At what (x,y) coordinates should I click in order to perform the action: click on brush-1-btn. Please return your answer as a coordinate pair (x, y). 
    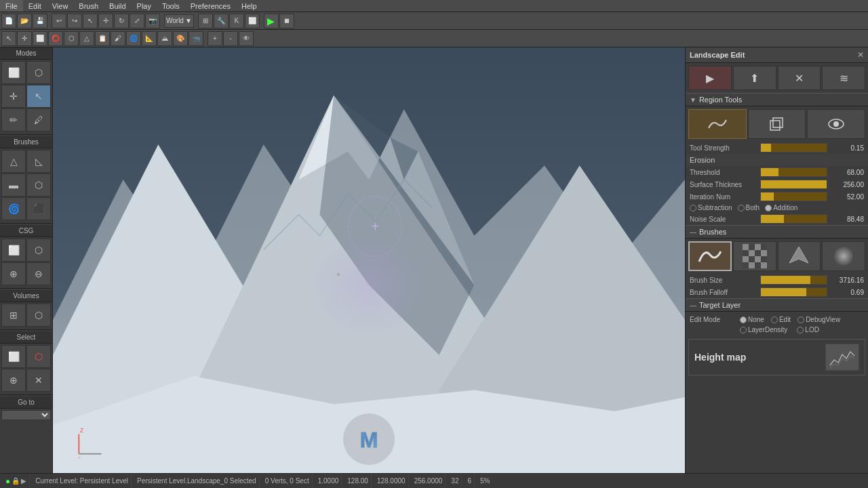
    Looking at the image, I should click on (710, 256).